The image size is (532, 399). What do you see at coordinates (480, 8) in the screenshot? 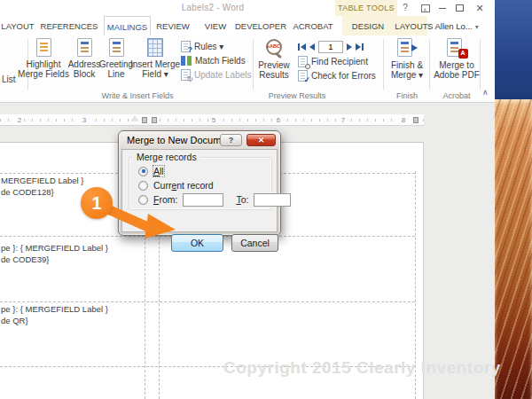
I see `close-button: ✕` at bounding box center [480, 8].